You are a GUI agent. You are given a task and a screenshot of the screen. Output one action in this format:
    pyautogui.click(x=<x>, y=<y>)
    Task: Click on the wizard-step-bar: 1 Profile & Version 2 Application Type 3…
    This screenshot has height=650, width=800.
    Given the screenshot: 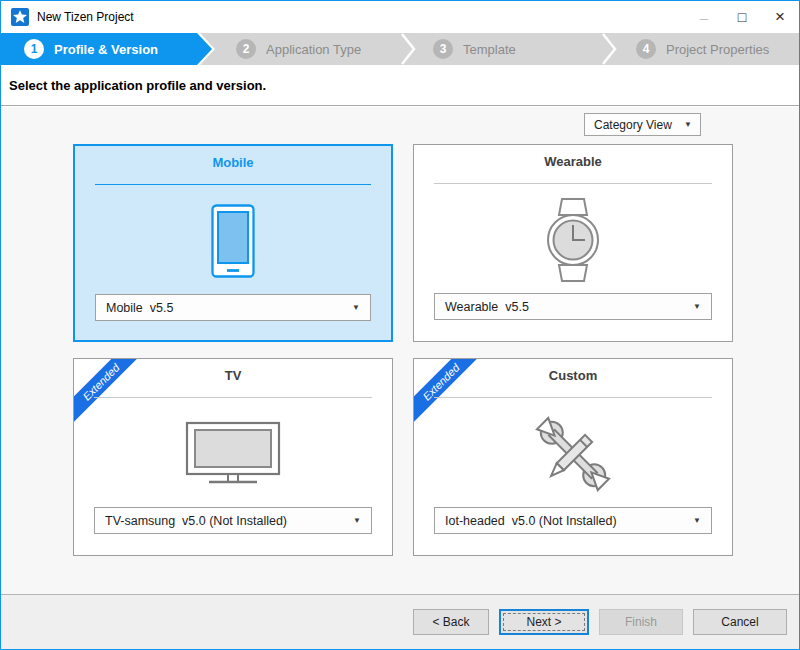 What is the action you would take?
    pyautogui.click(x=400, y=49)
    